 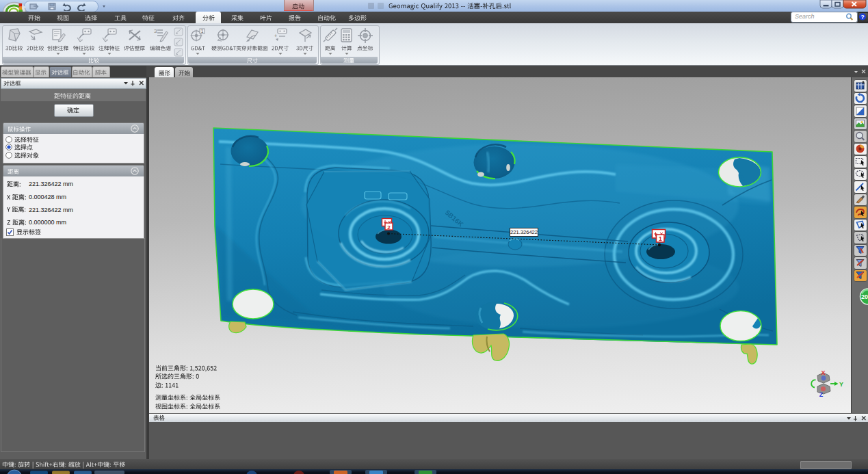 What do you see at coordinates (389, 227) in the screenshot?
I see `svg-text: 2` at bounding box center [389, 227].